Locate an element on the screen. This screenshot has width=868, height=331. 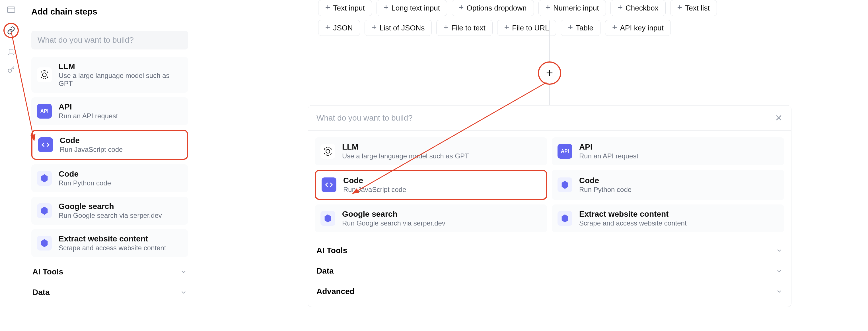
panel-accordion-advanced: Advanced is located at coordinates (550, 292).